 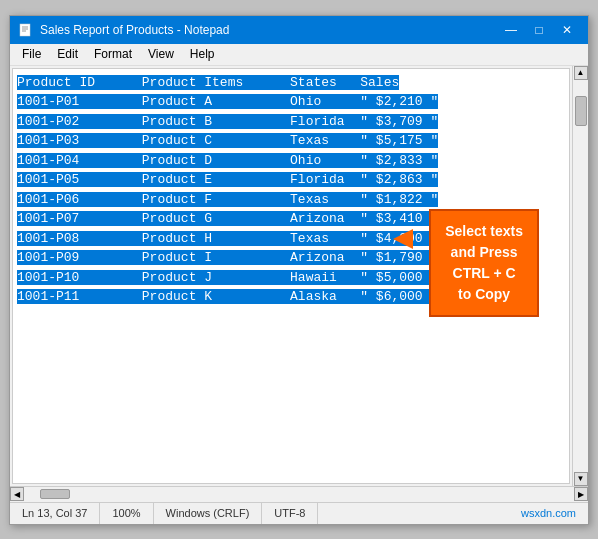 What do you see at coordinates (299, 55) in the screenshot?
I see `menu-bar: File Edit Format View Help` at bounding box center [299, 55].